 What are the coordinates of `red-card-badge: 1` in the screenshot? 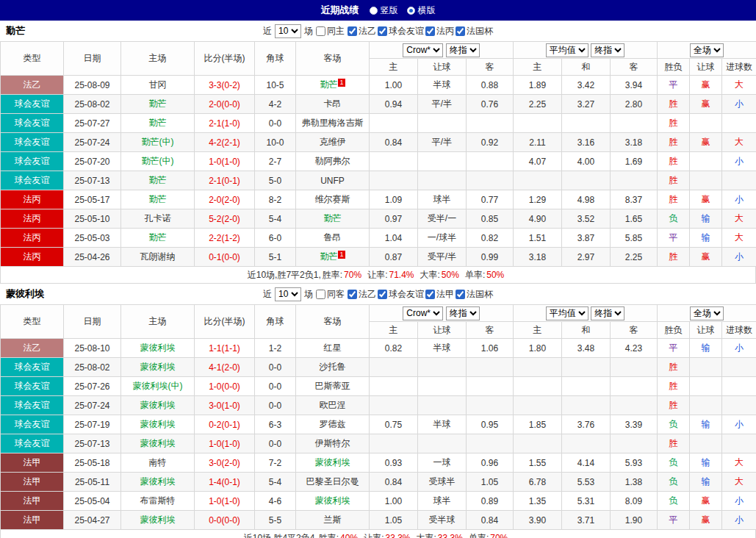 It's located at (341, 254).